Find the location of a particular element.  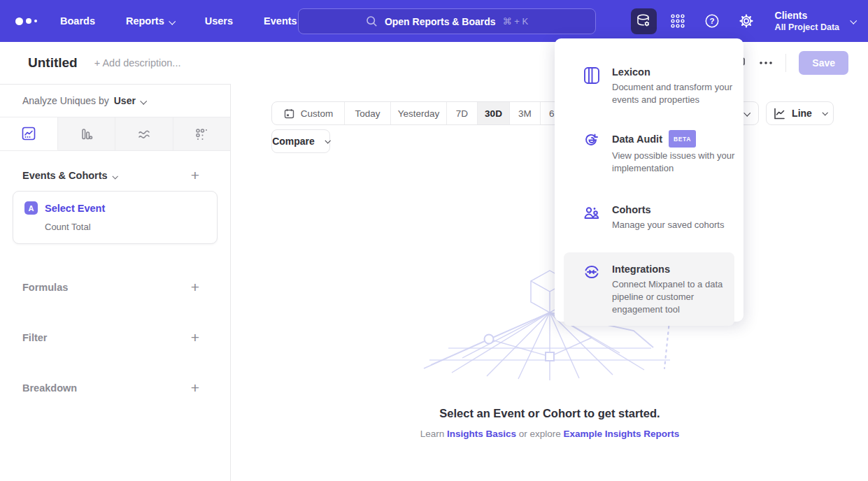

apps-grid-button is located at coordinates (678, 21).